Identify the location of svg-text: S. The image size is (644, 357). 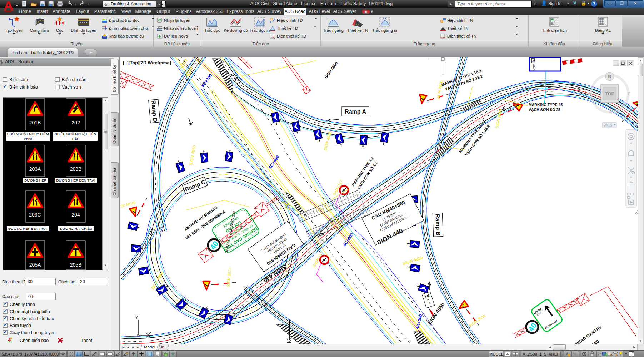
(610, 111).